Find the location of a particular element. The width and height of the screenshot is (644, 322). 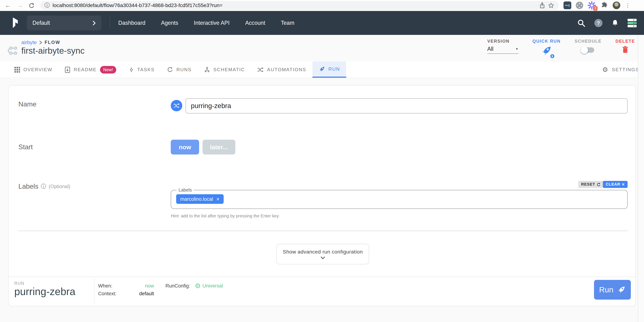

nav-agents: Agents is located at coordinates (170, 23).